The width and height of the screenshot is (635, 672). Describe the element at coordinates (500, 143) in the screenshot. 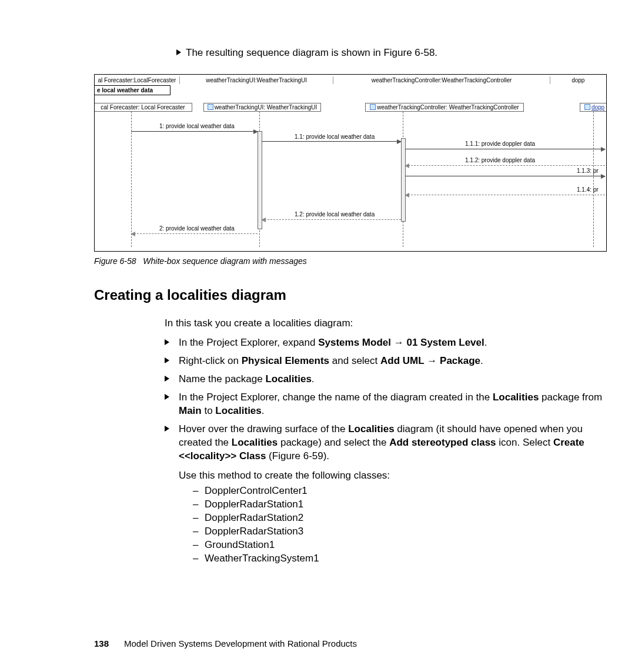

I see `msg-1-1-1-label: 1.1.1: provide doppler data` at that location.